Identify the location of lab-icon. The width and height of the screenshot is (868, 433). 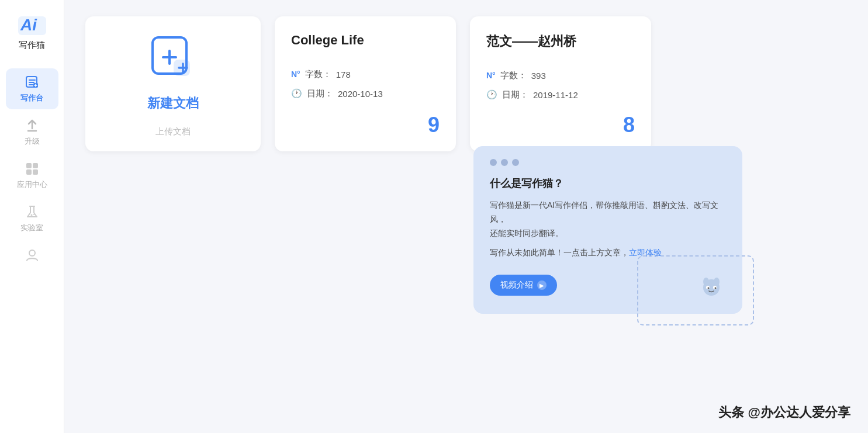
(32, 212).